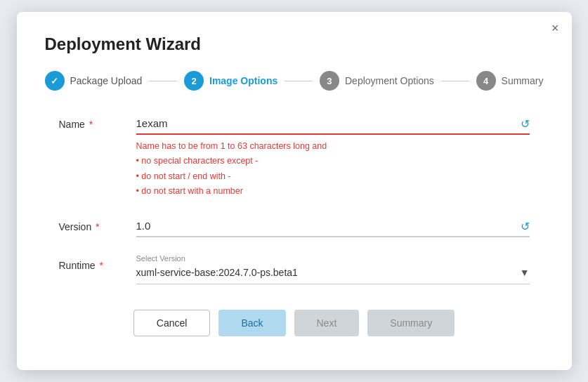  Describe the element at coordinates (294, 81) in the screenshot. I see `wizard-stepper: ✓ Package Upload 2 Image Options 3 Deplo…` at that location.